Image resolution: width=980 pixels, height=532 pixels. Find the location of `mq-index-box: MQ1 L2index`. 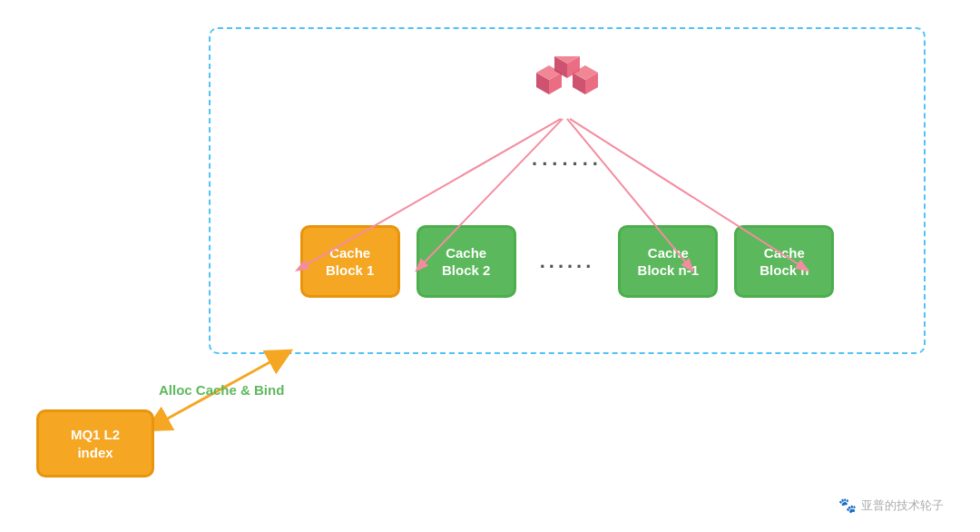

mq-index-box: MQ1 L2index is located at coordinates (95, 443).